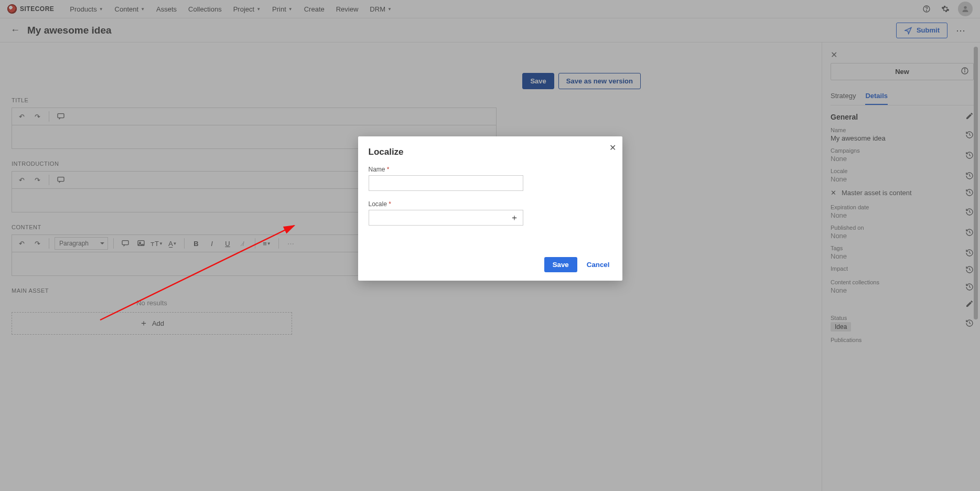 The image size is (980, 491). What do you see at coordinates (490, 204) in the screenshot?
I see `modal-locale-label: Locale *` at bounding box center [490, 204].